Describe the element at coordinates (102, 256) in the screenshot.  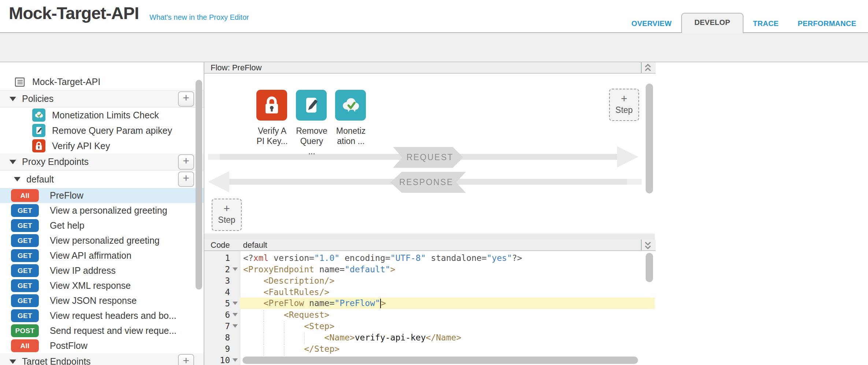
I see `navigator-flow-item: GET View API affirmation` at that location.